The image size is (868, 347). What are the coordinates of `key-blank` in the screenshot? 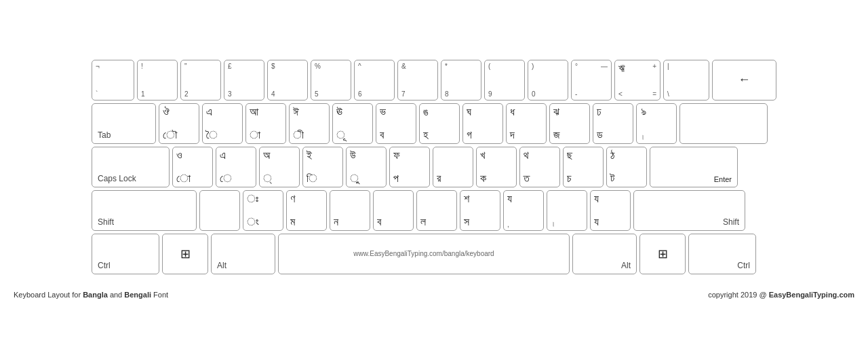 It's located at (220, 211).